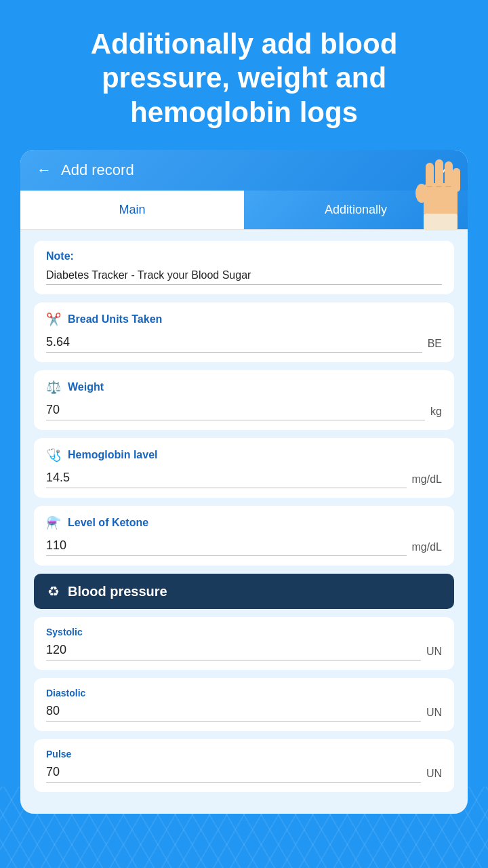 The image size is (488, 868). Describe the element at coordinates (98, 170) in the screenshot. I see `header-title: Add record` at that location.